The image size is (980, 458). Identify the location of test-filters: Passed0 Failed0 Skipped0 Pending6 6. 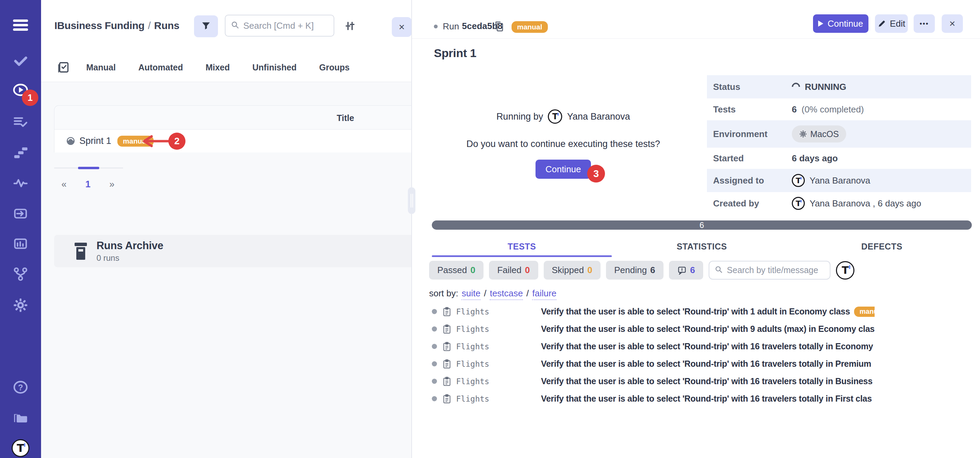
(642, 270).